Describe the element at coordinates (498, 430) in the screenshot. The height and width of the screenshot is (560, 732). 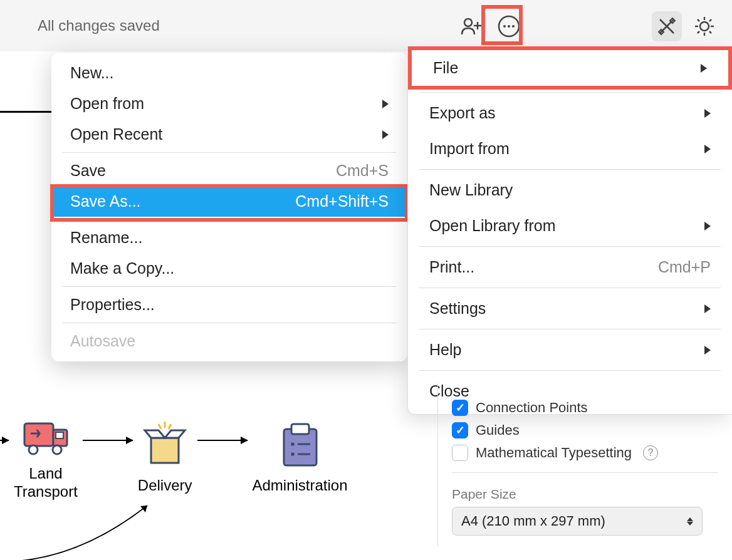
I see `checkbox-label: Guides` at that location.